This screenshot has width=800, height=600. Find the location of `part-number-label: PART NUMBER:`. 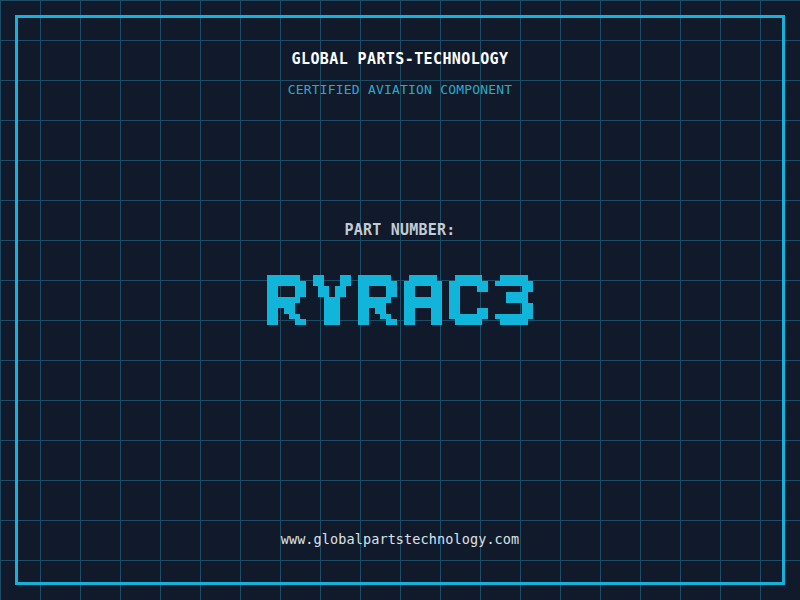

part-number-label: PART NUMBER: is located at coordinates (400, 230).